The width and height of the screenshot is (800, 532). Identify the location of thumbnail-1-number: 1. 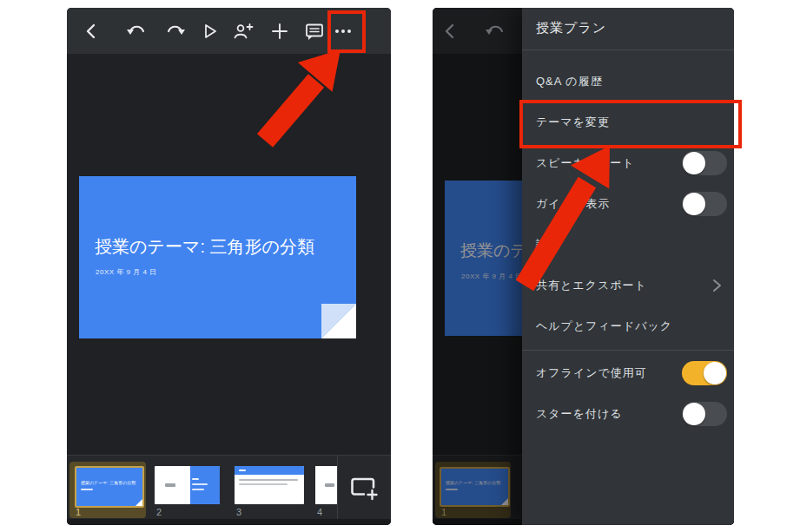
(78, 512).